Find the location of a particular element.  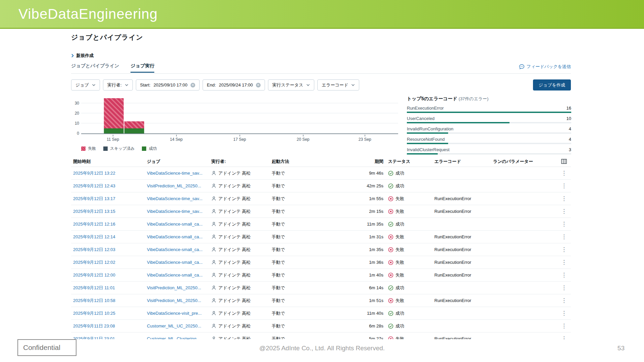

error-code-row: RunExecutionError16 is located at coordinates (489, 109).